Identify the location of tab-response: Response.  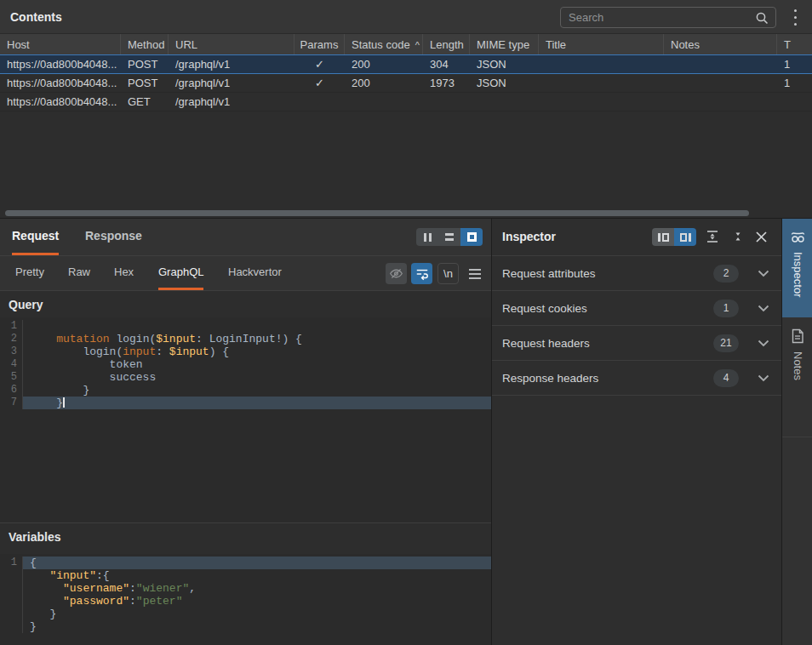
(114, 237).